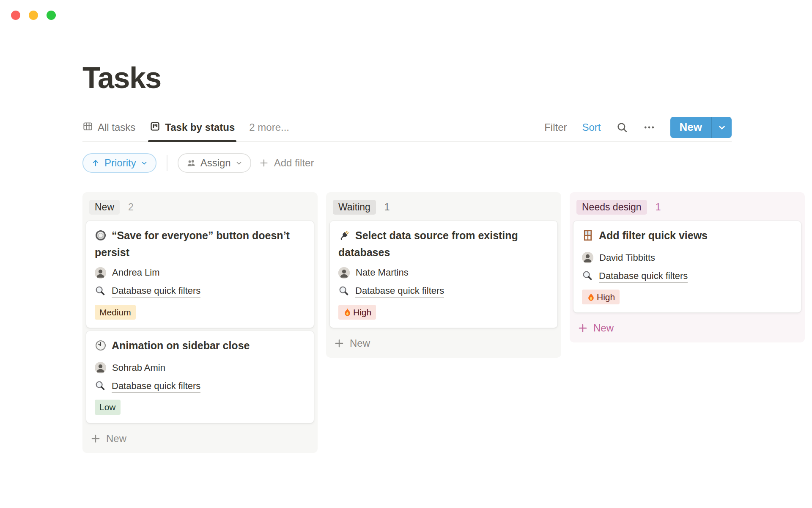  What do you see at coordinates (51, 15) in the screenshot?
I see `zoom-window-button` at bounding box center [51, 15].